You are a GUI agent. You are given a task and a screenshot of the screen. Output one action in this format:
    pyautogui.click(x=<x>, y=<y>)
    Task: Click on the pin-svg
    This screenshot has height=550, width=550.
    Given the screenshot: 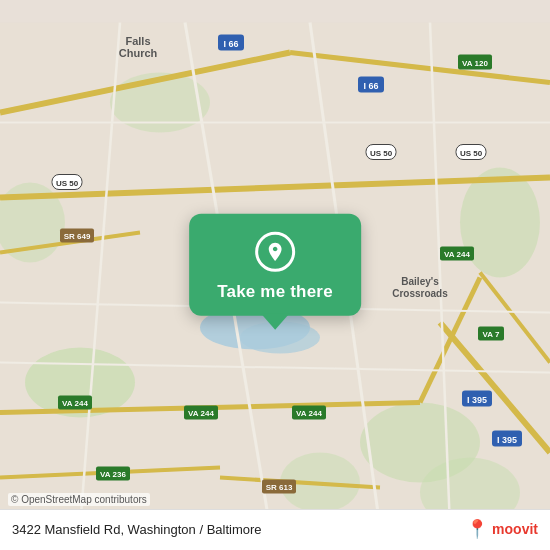 What is the action you would take?
    pyautogui.click(x=275, y=252)
    